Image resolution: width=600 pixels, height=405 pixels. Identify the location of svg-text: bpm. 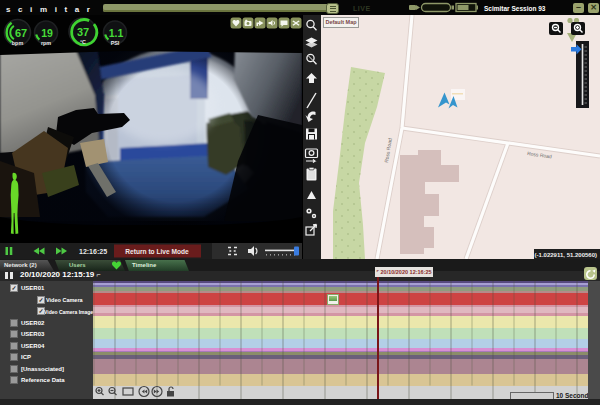
(18, 43).